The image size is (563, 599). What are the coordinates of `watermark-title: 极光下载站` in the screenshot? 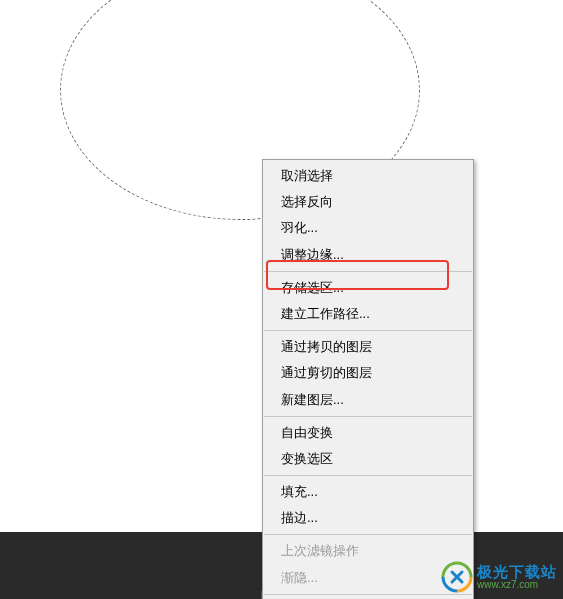 It's located at (517, 572).